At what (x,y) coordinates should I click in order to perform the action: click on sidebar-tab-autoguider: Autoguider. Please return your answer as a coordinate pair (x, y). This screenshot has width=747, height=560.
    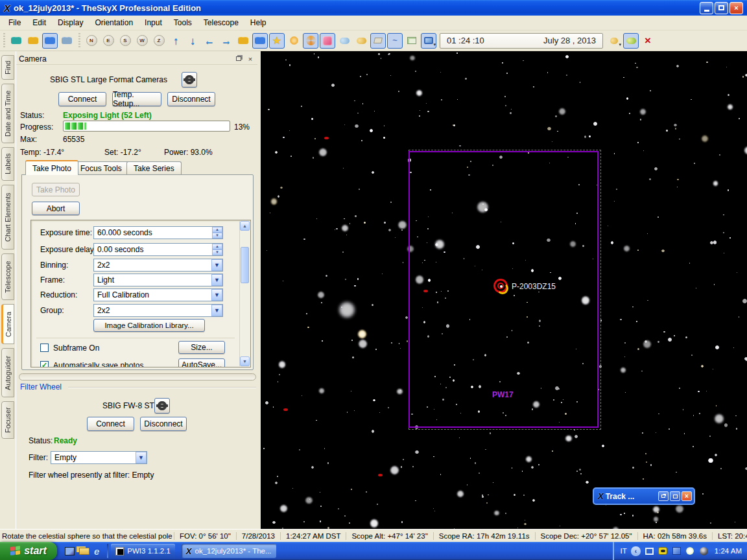
    Looking at the image, I should click on (8, 373).